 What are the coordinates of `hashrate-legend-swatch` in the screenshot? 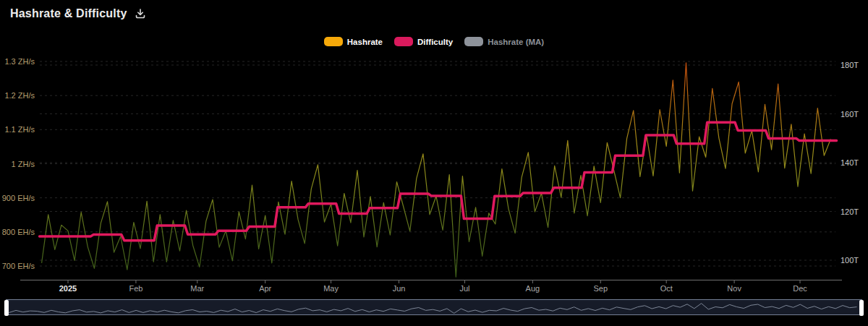 It's located at (333, 42).